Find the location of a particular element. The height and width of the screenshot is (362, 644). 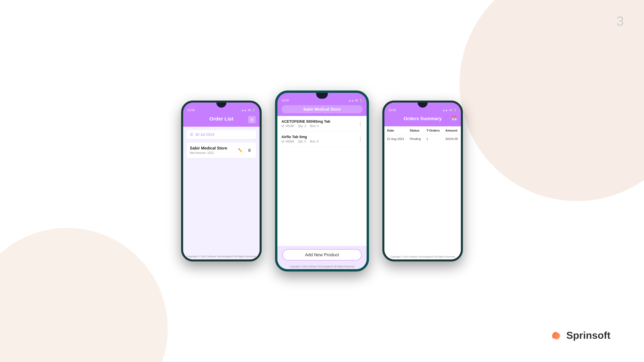

table-header-row: Date Status T-Orders Amount is located at coordinates (422, 131).